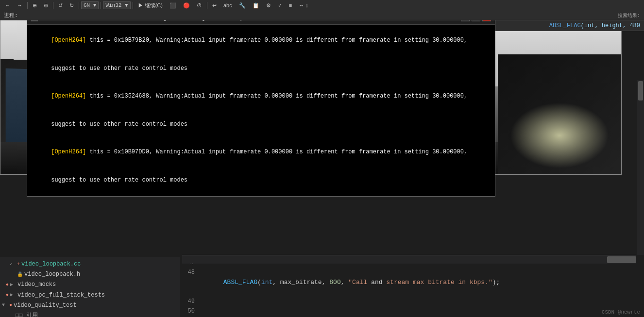 This screenshot has height=317, width=644. What do you see at coordinates (11, 305) in the screenshot?
I see `tree-icon-quality: ●` at bounding box center [11, 305].